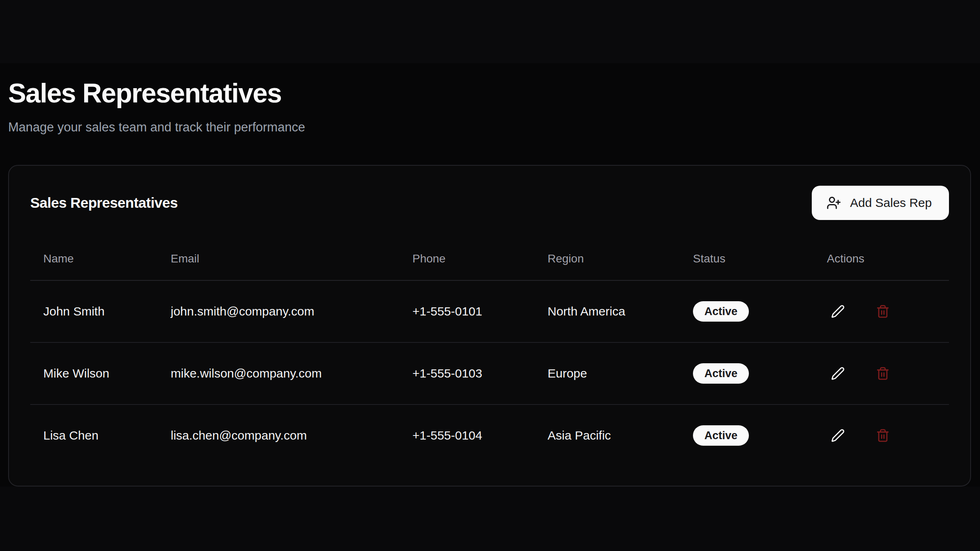  What do you see at coordinates (94, 311) in the screenshot?
I see `rep-name: John Smith` at bounding box center [94, 311].